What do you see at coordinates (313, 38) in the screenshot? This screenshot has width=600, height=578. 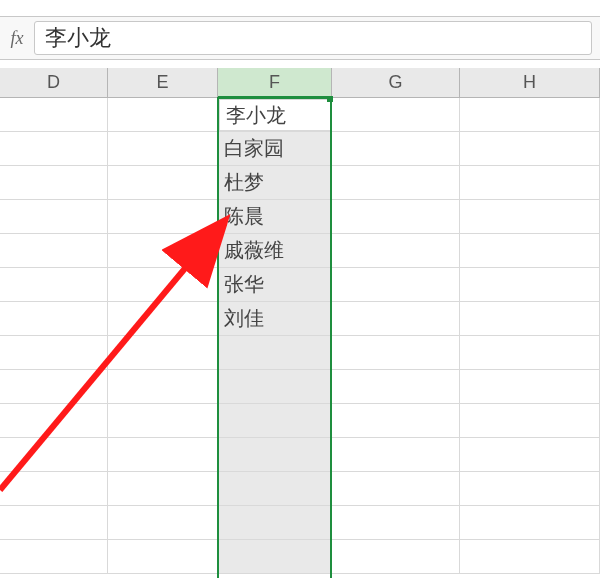 I see `formula-input` at bounding box center [313, 38].